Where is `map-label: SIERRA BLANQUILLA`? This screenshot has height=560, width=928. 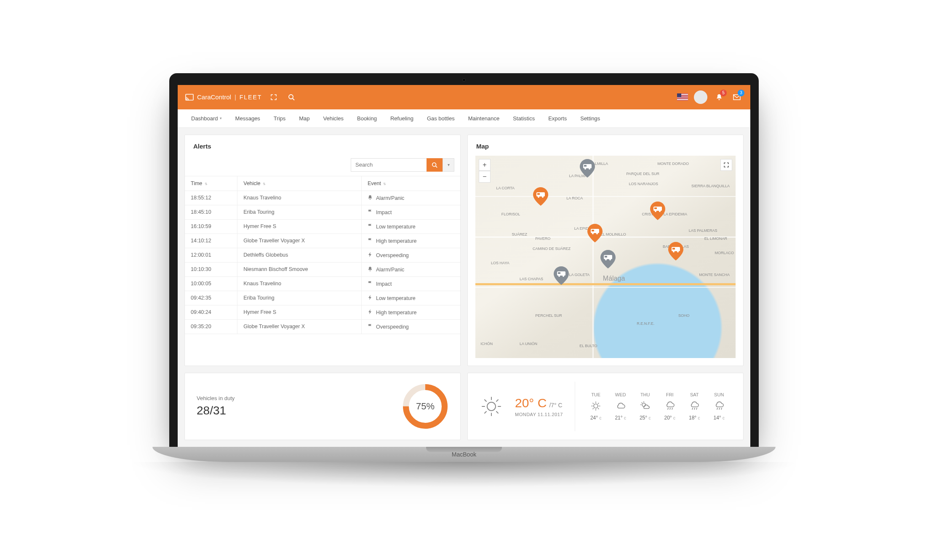
map-label: SIERRA BLANQUILLA is located at coordinates (711, 186).